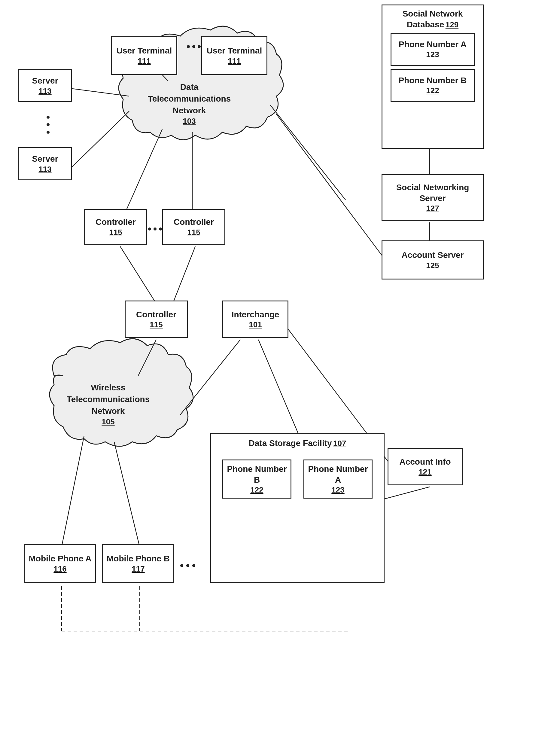 This screenshot has height=742, width=560. What do you see at coordinates (144, 61) in the screenshot?
I see `user-terminal-left-num: 111` at bounding box center [144, 61].